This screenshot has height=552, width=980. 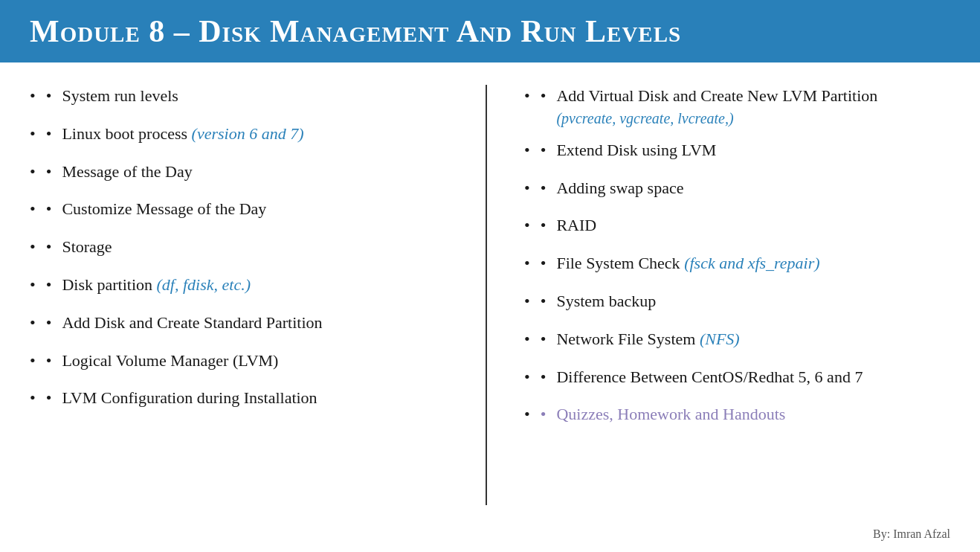 What do you see at coordinates (717, 97) in the screenshot?
I see `item-text: Add Virtual Disk and Create New LVM Part…` at bounding box center [717, 97].